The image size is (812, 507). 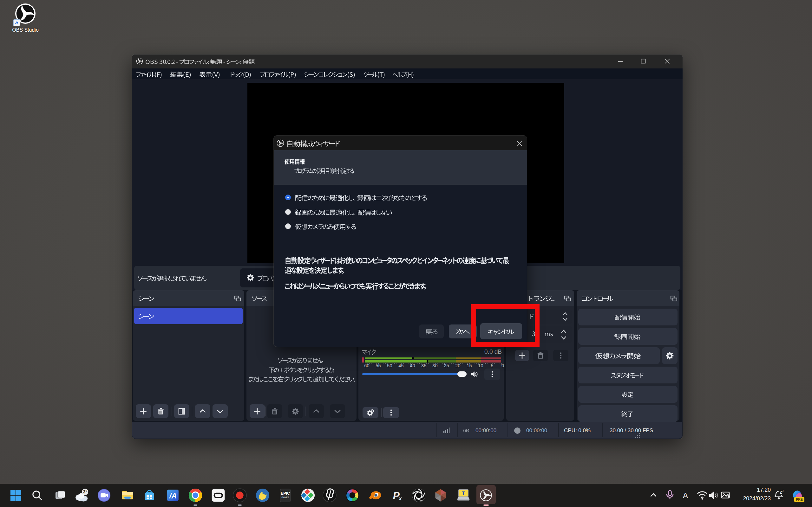 I want to click on svg-text: x, so click(x=400, y=498).